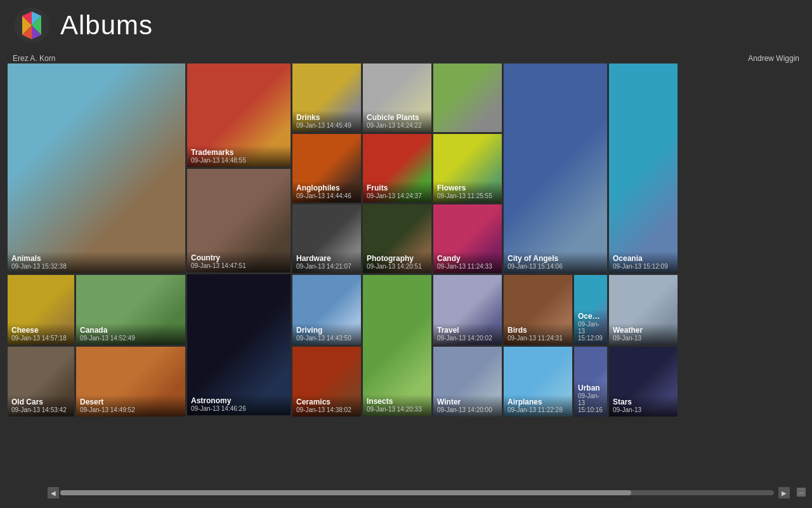  I want to click on album-stars-overlay: Stars 09-Jan-13, so click(643, 406).